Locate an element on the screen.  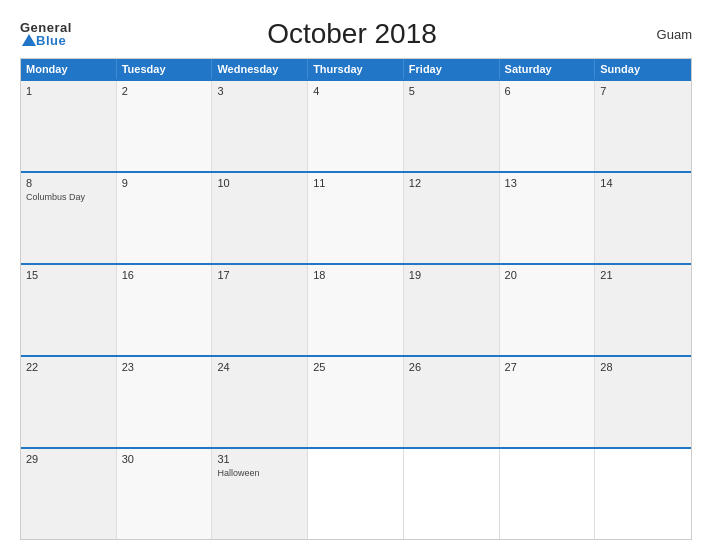
day-number: 11 is located at coordinates (356, 183).